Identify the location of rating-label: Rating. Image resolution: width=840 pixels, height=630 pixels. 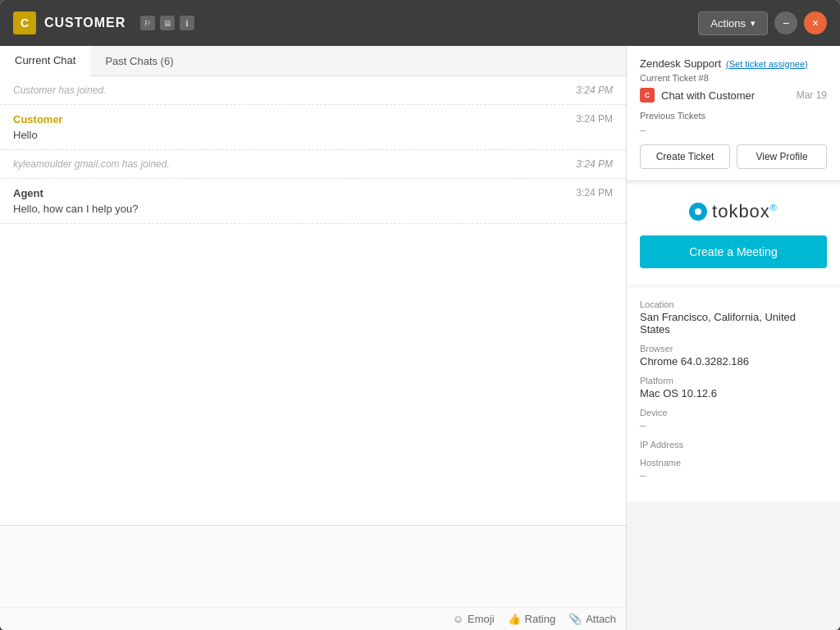
(541, 619).